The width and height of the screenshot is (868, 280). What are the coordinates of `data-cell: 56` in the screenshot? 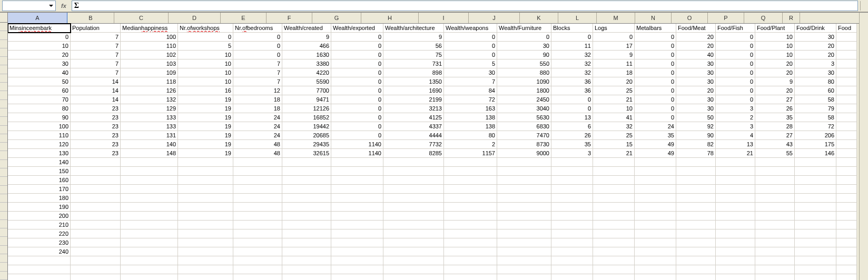 It's located at (414, 46).